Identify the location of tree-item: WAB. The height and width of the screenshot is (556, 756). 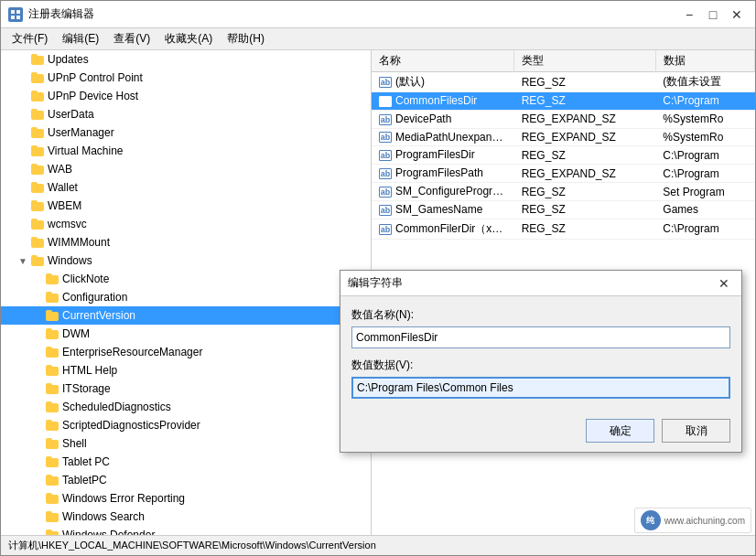
(186, 169).